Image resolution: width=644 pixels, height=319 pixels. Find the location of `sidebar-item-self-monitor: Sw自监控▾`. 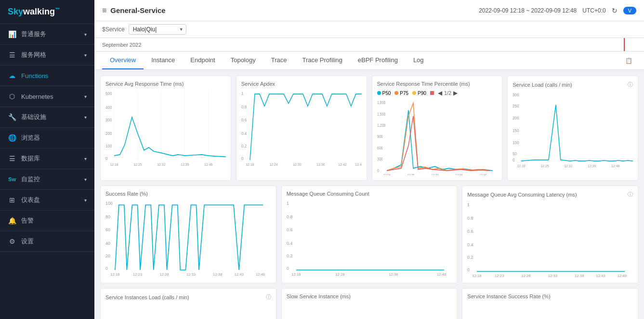

sidebar-item-self-monitor: Sw自监控▾ is located at coordinates (47, 179).